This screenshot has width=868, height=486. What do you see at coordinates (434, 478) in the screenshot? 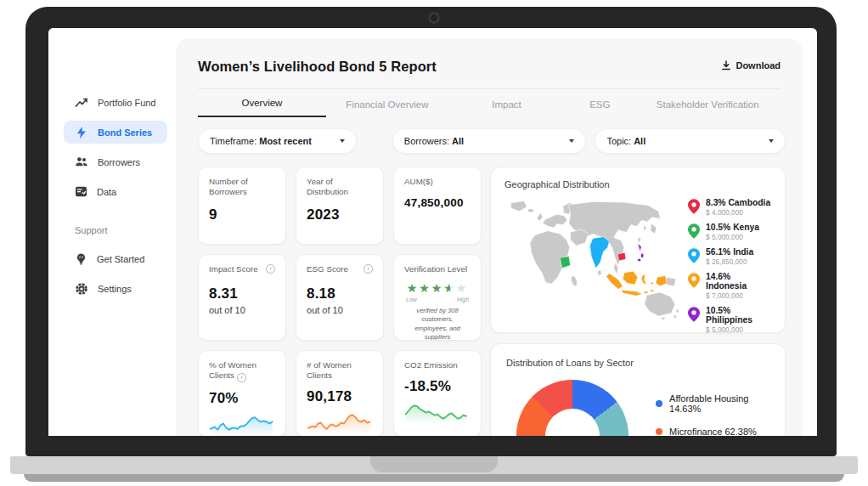
I see `laptop-base-edge` at bounding box center [434, 478].